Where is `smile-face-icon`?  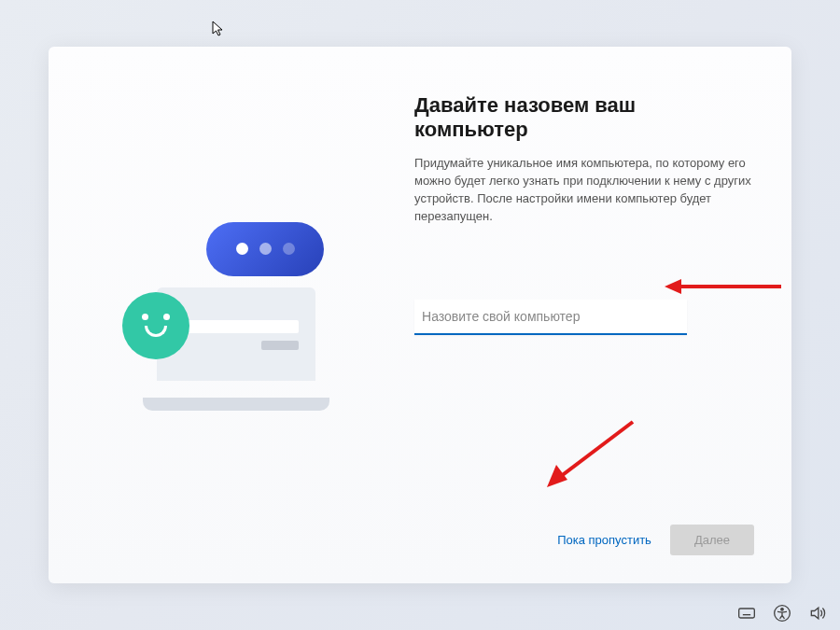
smile-face-icon is located at coordinates (156, 326).